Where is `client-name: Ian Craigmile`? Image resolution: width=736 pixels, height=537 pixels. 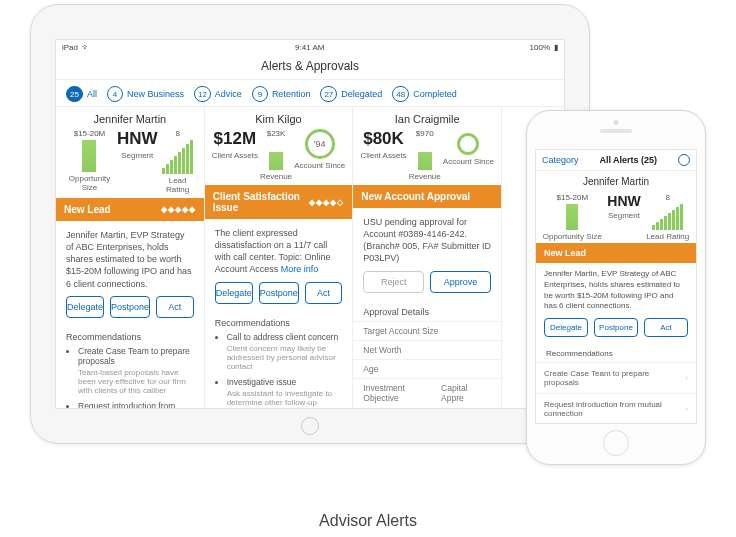 client-name: Ian Craigmile is located at coordinates (427, 118).